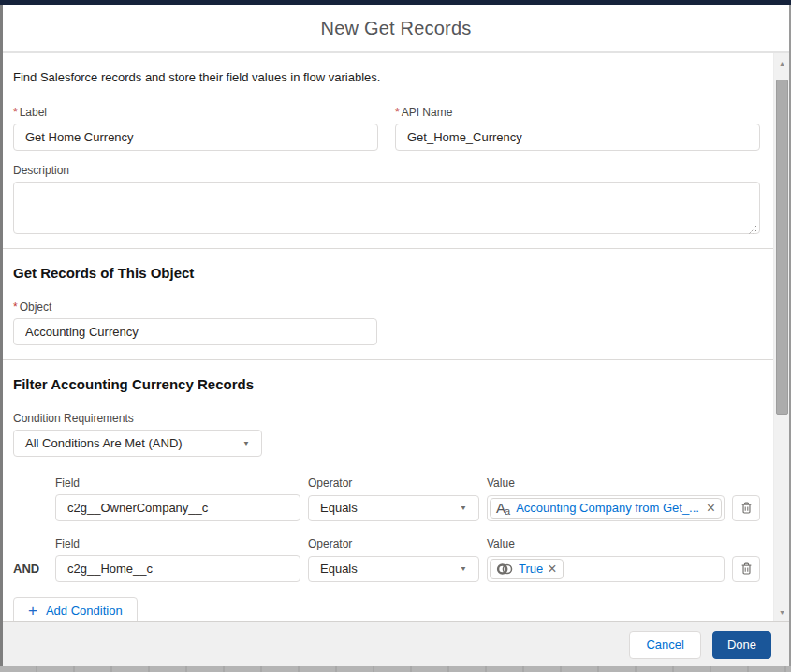 Image resolution: width=791 pixels, height=672 pixels. Describe the element at coordinates (578, 112) in the screenshot. I see `api-name-field-label: *API Name` at that location.